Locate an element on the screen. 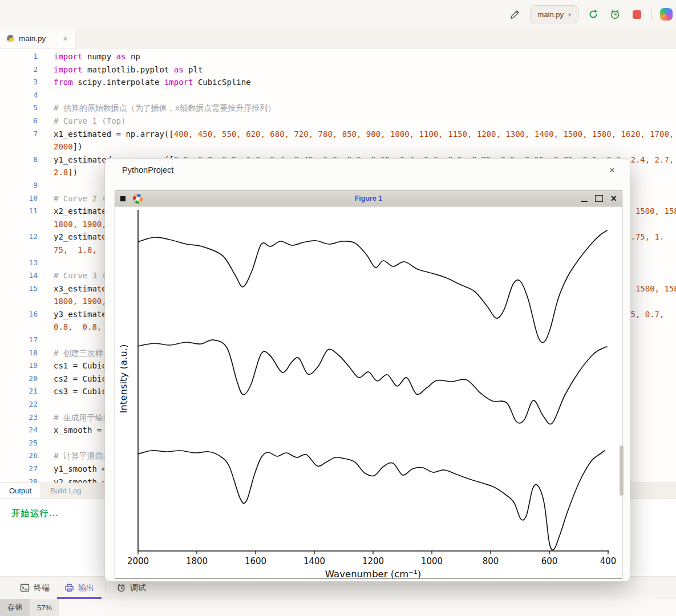  line-number: 4 is located at coordinates (27, 96).